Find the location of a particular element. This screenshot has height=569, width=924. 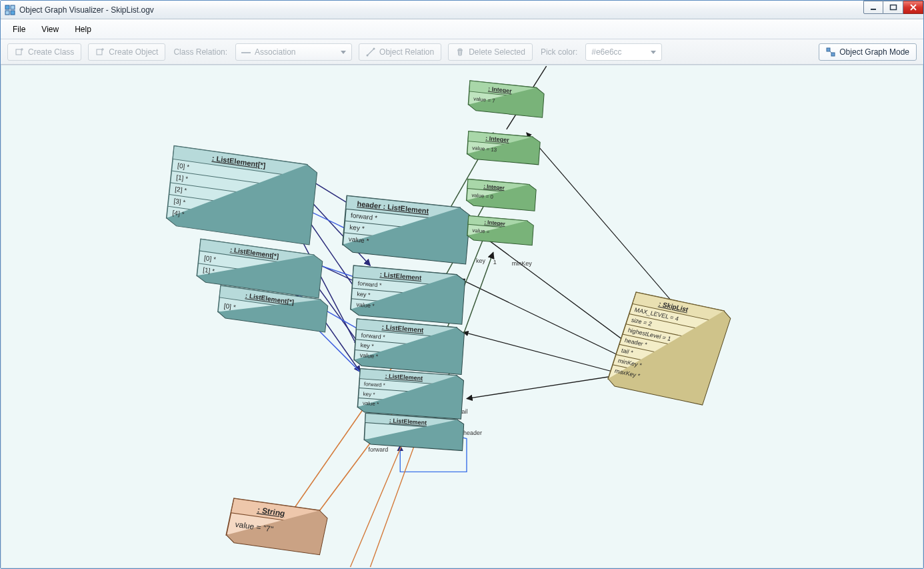

node-listelement-array-b: : ListElement[*] [0] * [1] * is located at coordinates (259, 268).